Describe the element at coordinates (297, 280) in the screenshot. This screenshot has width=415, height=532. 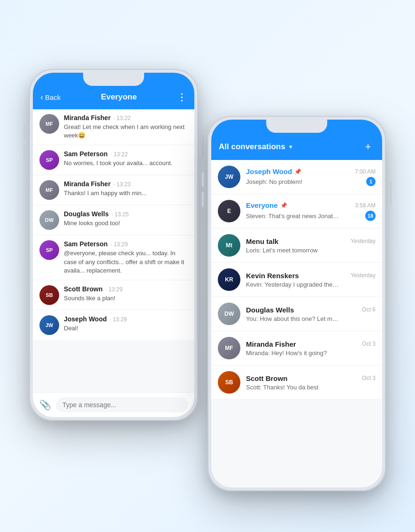
I see `conversation-item: KR Kevin Renskers Yesterday Kevin: Yeste…` at that location.